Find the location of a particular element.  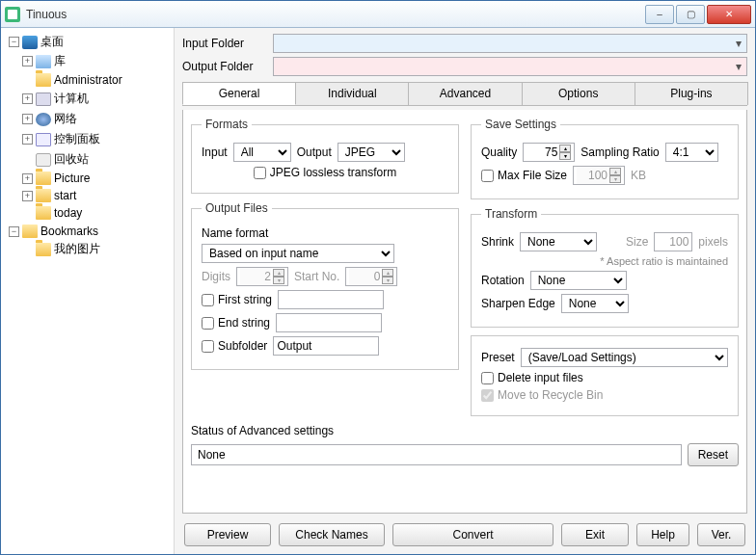

check-names-button: Check Names is located at coordinates (332, 535).